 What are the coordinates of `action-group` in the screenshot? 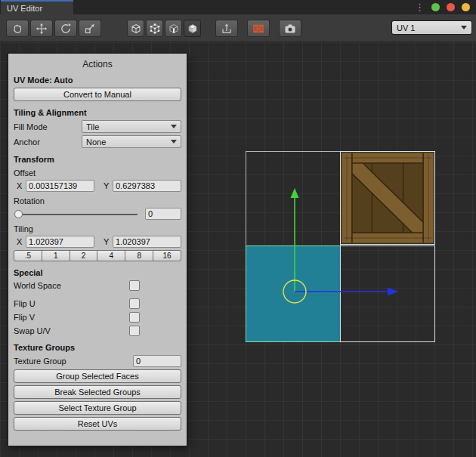 It's located at (258, 29).